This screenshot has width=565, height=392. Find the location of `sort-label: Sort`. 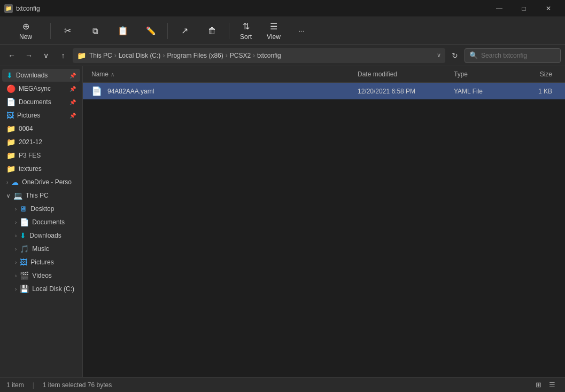

sort-label: Sort is located at coordinates (246, 37).